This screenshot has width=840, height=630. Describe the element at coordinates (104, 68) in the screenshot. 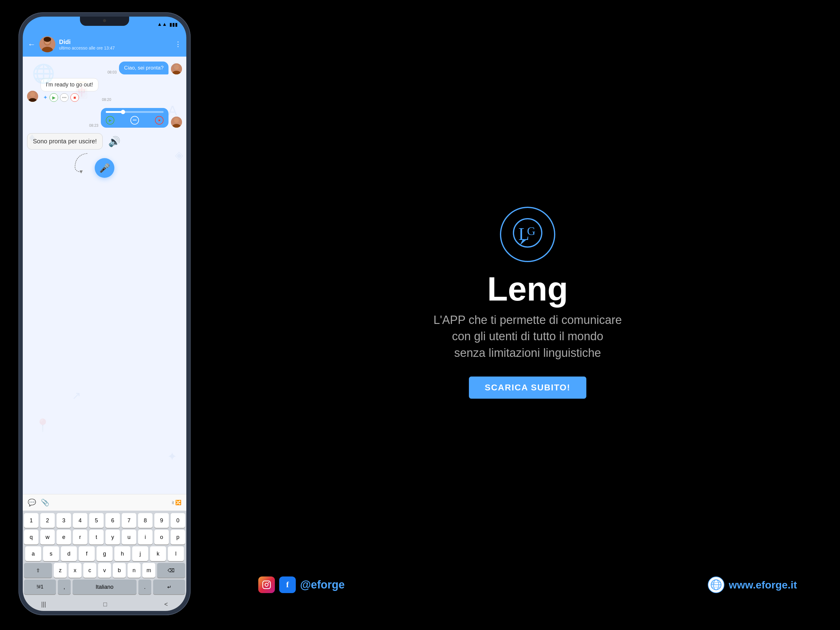

I see `message-row-1: 08:03 Ciao, sei pronta?` at that location.